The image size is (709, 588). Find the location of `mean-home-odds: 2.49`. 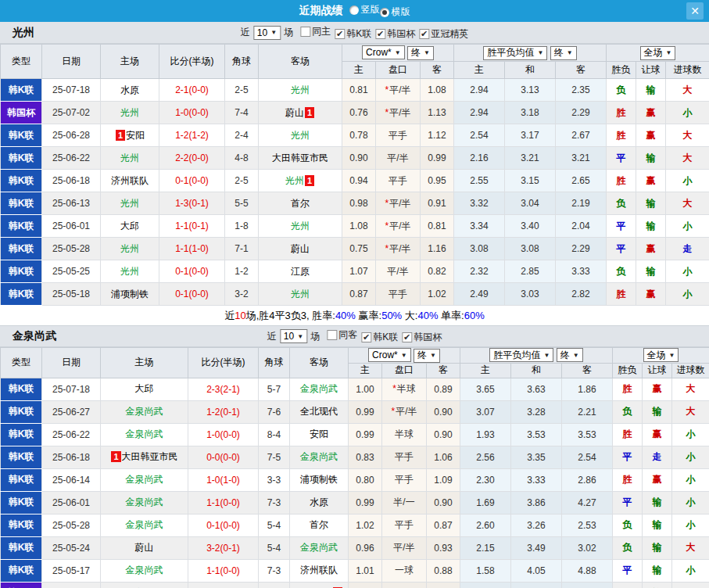

mean-home-odds: 2.49 is located at coordinates (480, 294).